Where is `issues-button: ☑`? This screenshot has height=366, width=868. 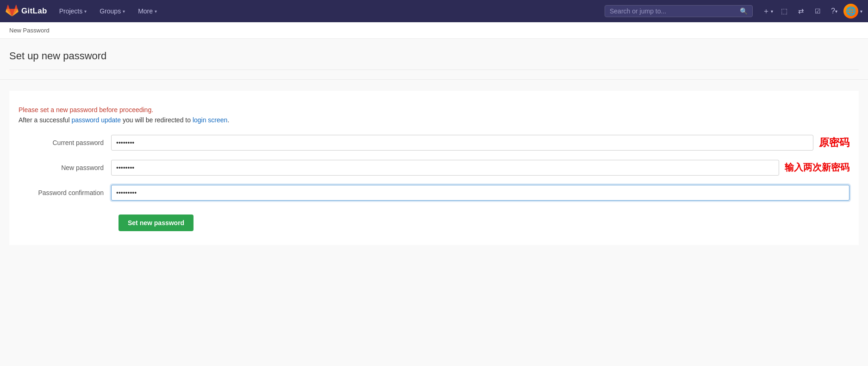
issues-button: ☑ is located at coordinates (818, 11).